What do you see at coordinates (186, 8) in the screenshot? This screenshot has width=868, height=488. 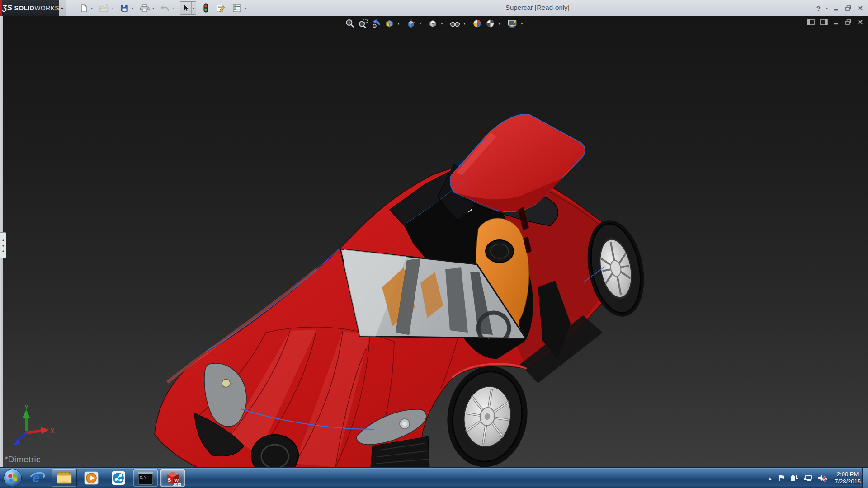 I see `select-tool-button` at bounding box center [186, 8].